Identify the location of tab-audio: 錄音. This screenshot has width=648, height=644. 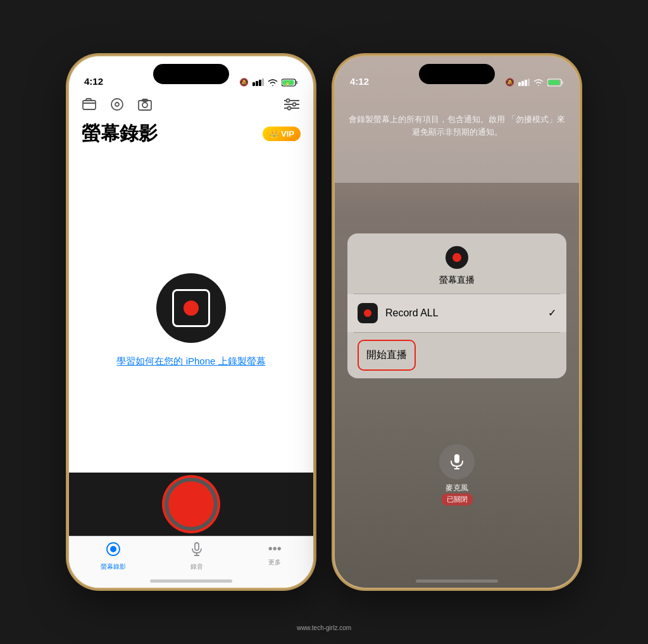
(197, 557).